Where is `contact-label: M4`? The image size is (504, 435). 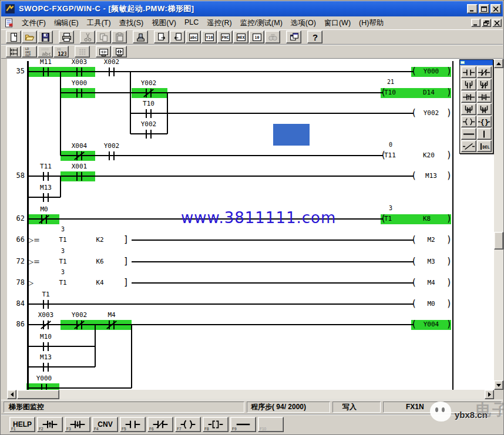
contact-label: M4 is located at coordinates (112, 315).